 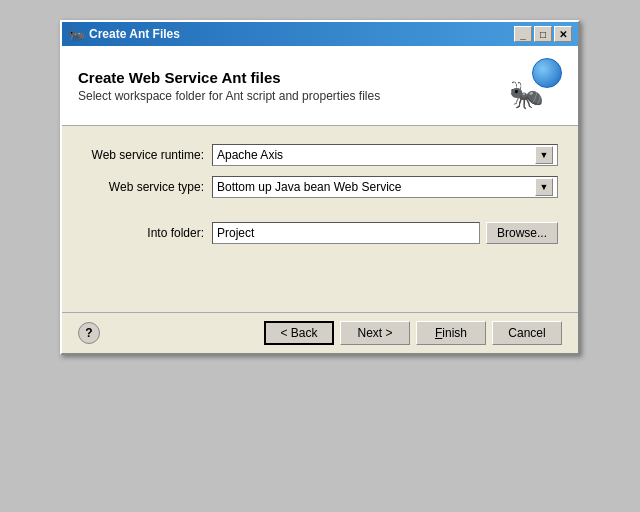 What do you see at coordinates (76, 34) in the screenshot?
I see `window-icon: 🐜` at bounding box center [76, 34].